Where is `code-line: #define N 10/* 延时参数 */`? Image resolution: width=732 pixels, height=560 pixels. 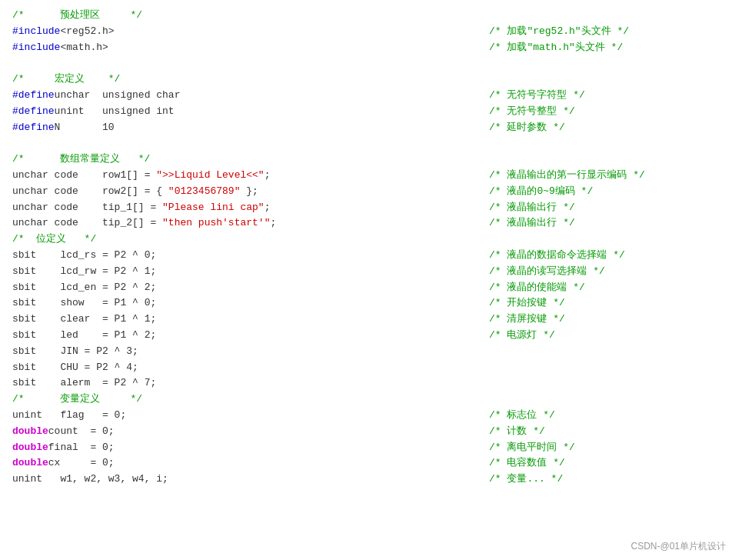 code-line: #define N 10/* 延时参数 */ is located at coordinates (366, 128).